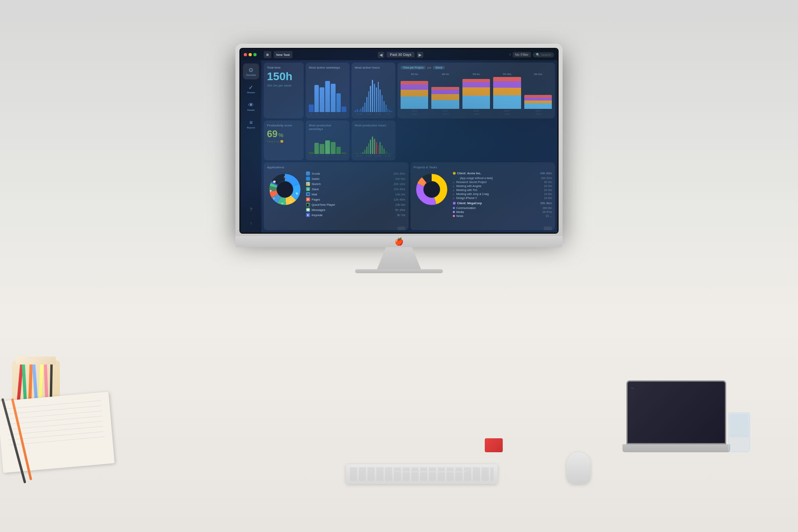 The height and width of the screenshot is (532, 798). Describe the element at coordinates (250, 55) in the screenshot. I see `minimize-button` at that location.